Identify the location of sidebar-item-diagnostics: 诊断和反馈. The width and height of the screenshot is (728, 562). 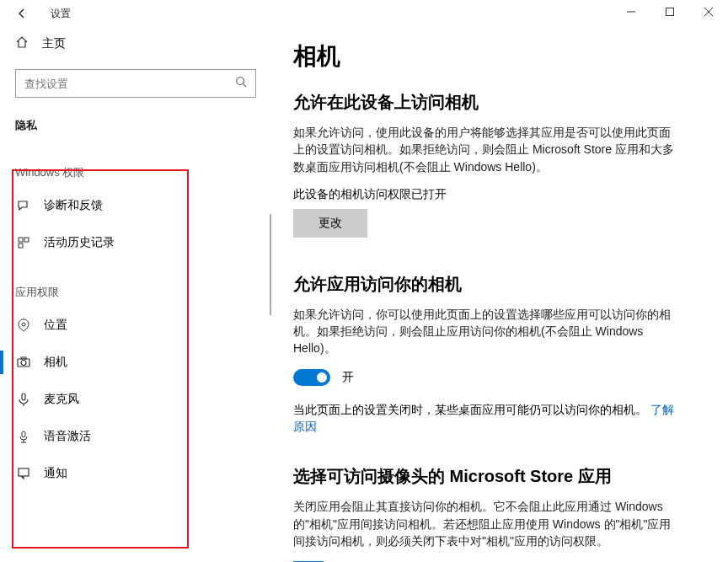
(135, 206).